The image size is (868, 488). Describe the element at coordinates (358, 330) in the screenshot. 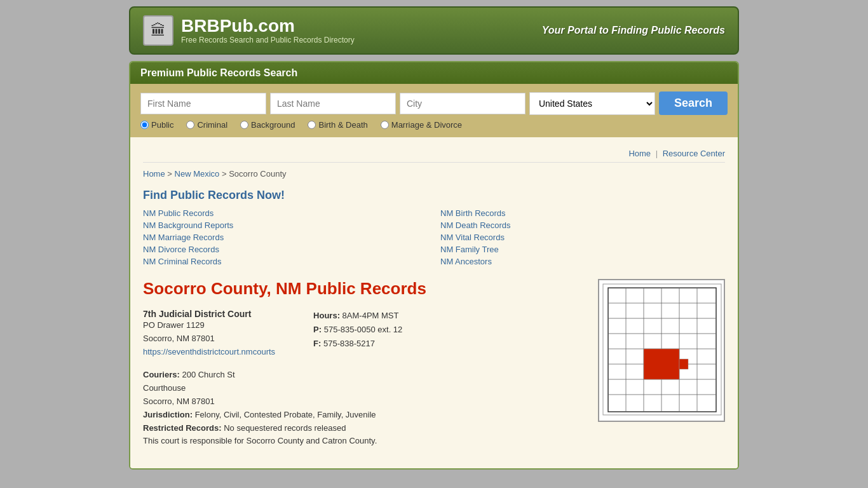

I see `phone-row: P: 575-835-0050 ext. 12` at that location.